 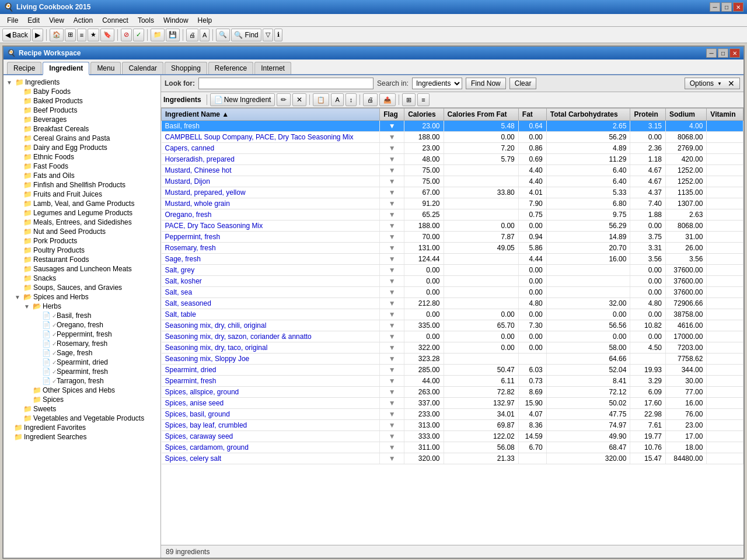 What do you see at coordinates (176, 20) in the screenshot?
I see `menu-window: Window` at bounding box center [176, 20].